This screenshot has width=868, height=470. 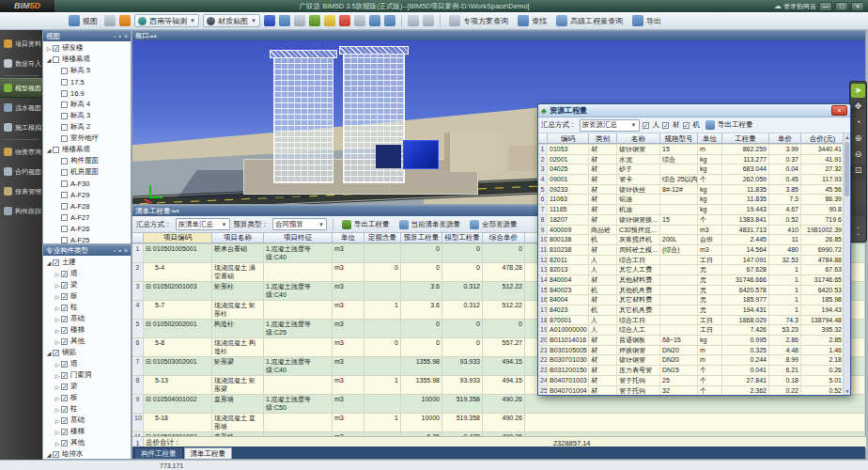 What do you see at coordinates (691, 280) in the screenshot?
I see `resource-row: 14840004材其他材料费元31746.666131746.65` at bounding box center [691, 280].